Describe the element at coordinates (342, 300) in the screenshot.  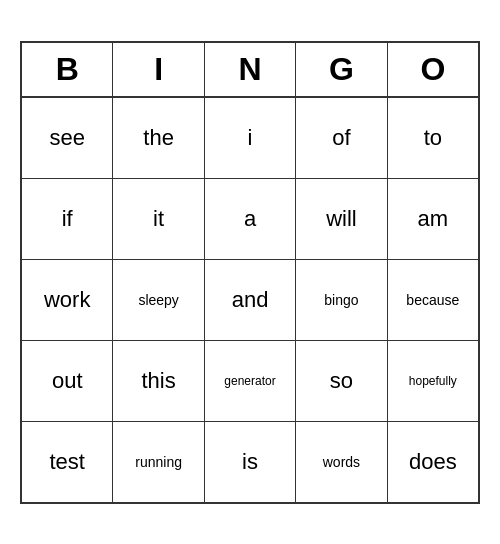
I see `bingo-cell-r2-c3: bingo` at that location.